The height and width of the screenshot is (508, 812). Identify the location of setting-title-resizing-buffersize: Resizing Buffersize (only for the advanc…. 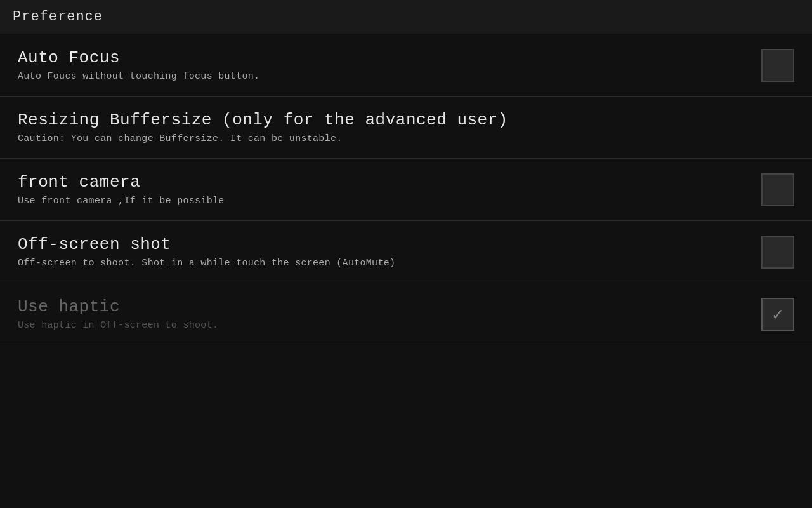
(383, 120).